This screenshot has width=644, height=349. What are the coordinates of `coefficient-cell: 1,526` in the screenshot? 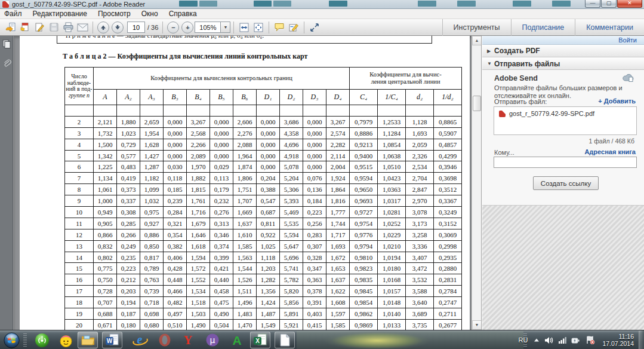 It's located at (245, 280).